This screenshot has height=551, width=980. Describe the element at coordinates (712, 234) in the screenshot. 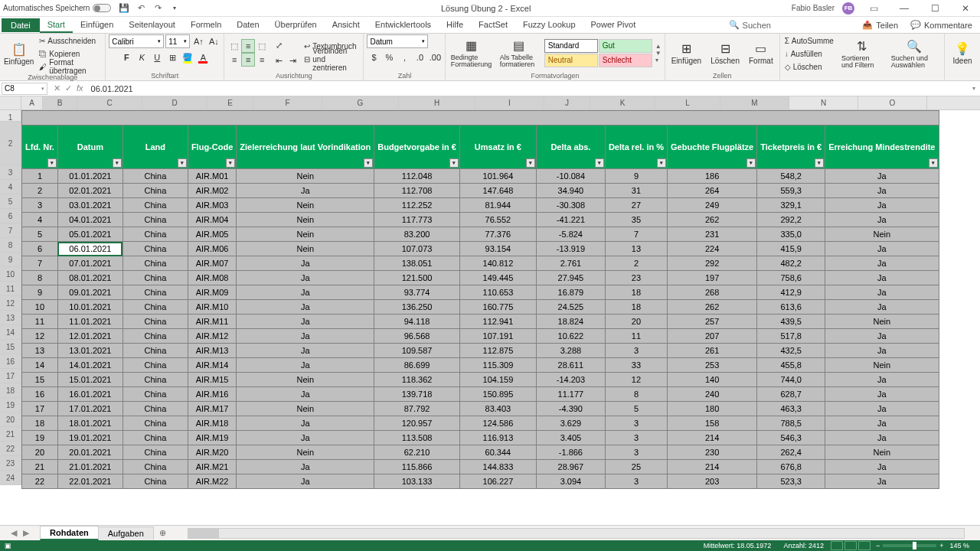

I see `cell: 231` at that location.